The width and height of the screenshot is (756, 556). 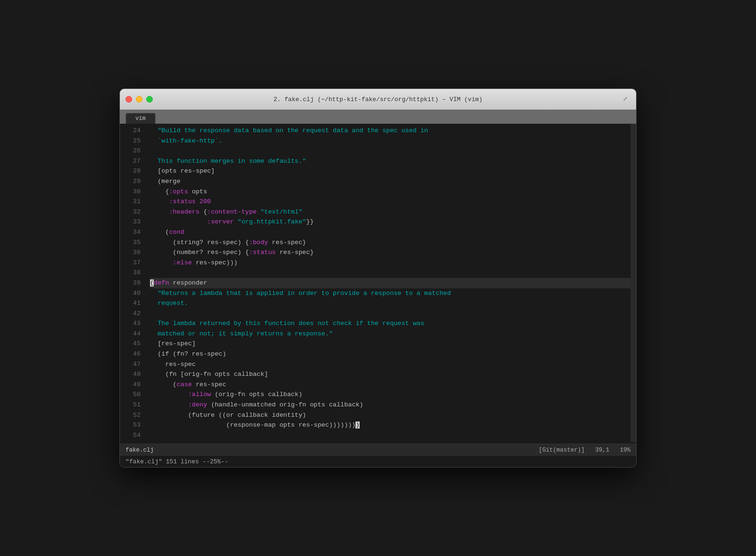 What do you see at coordinates (390, 222) in the screenshot?
I see `code-line-33: :server "org.httpkit.fake"}}` at bounding box center [390, 222].